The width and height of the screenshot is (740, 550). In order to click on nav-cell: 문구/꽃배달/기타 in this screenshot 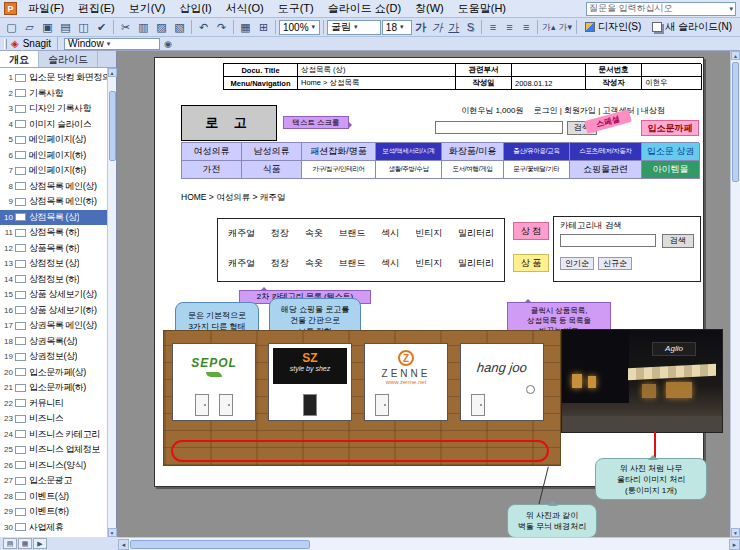, I will do `click(537, 170)`.